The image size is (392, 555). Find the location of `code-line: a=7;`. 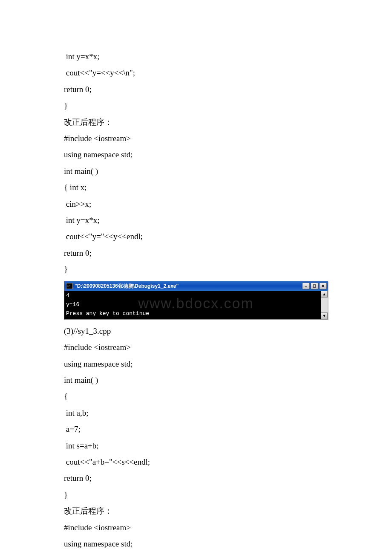

code-line: a=7; is located at coordinates (196, 429).